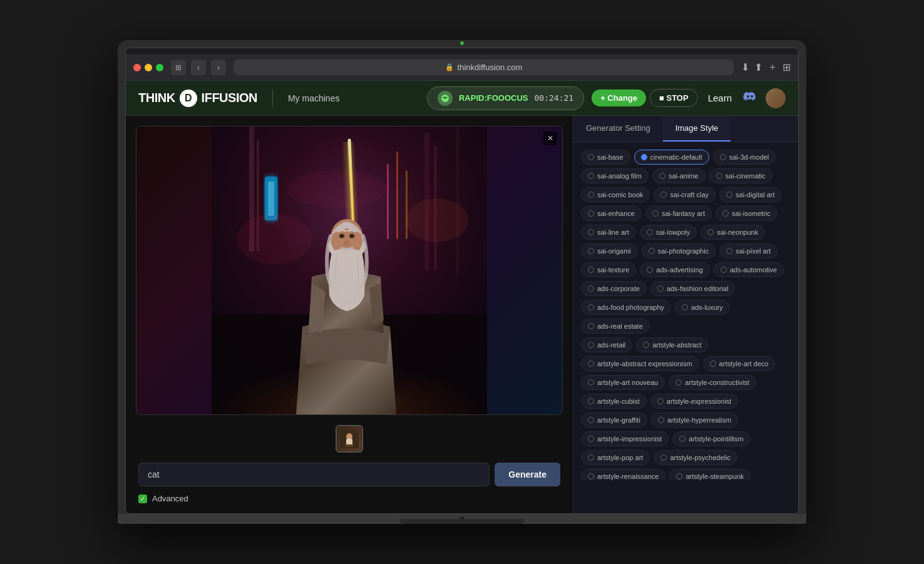 The width and height of the screenshot is (924, 564). Describe the element at coordinates (615, 458) in the screenshot. I see `style-chip-artstyle-pop-art: artstyle-pop art` at that location.